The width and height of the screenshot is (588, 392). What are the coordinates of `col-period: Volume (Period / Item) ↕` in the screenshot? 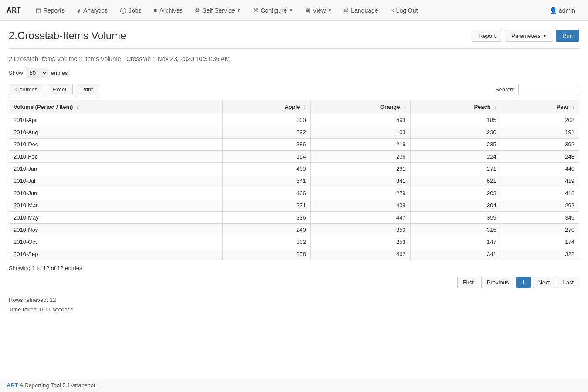 It's located at (116, 107).